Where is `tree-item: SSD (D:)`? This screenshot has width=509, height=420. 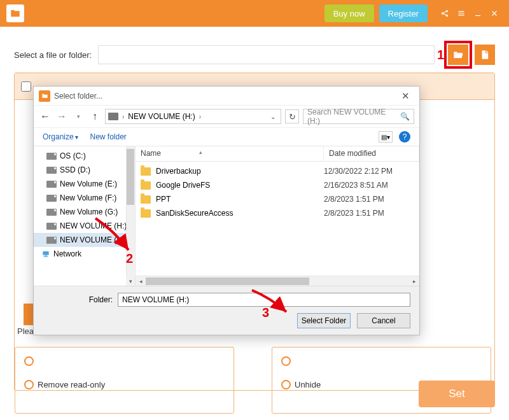
tree-item: SSD (D:) is located at coordinates (84, 170).